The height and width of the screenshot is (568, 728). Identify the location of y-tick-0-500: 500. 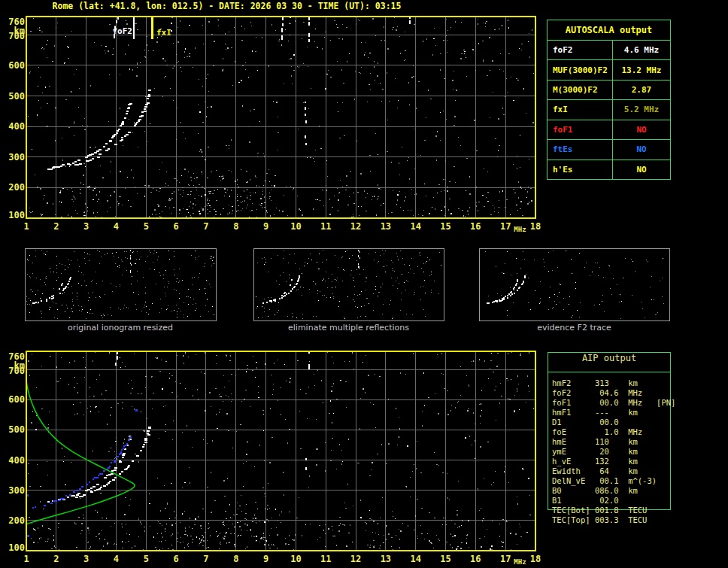
(15, 96).